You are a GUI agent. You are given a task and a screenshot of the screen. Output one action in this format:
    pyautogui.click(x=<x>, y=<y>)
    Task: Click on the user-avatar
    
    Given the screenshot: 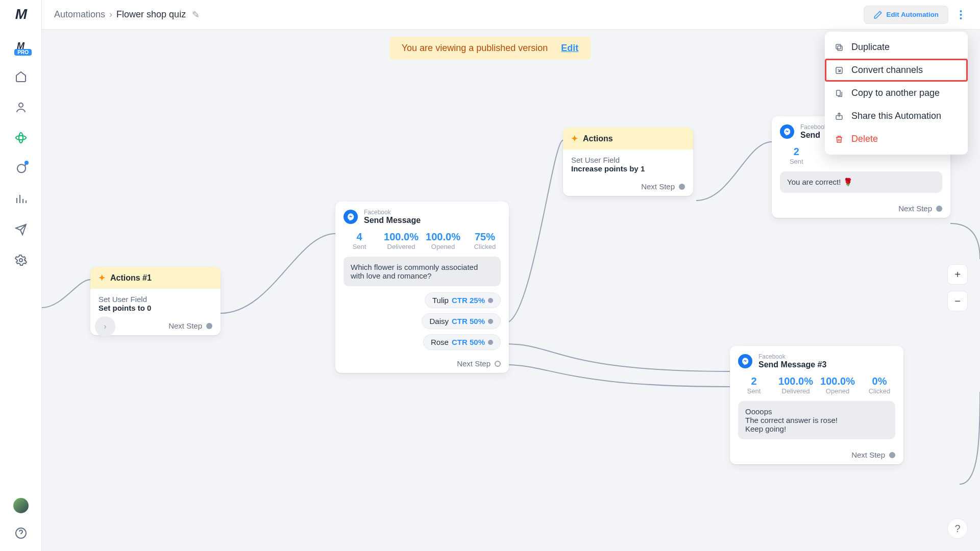 What is the action you would take?
    pyautogui.click(x=21, y=506)
    